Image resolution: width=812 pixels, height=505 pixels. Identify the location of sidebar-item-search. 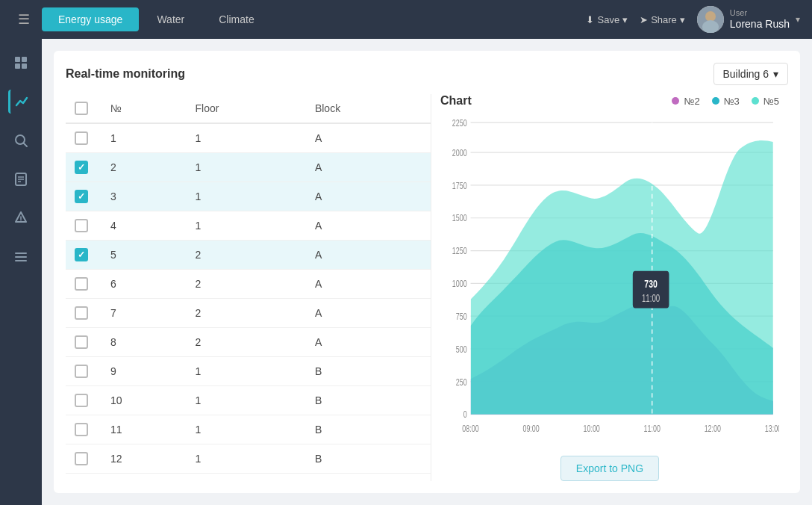
(21, 140).